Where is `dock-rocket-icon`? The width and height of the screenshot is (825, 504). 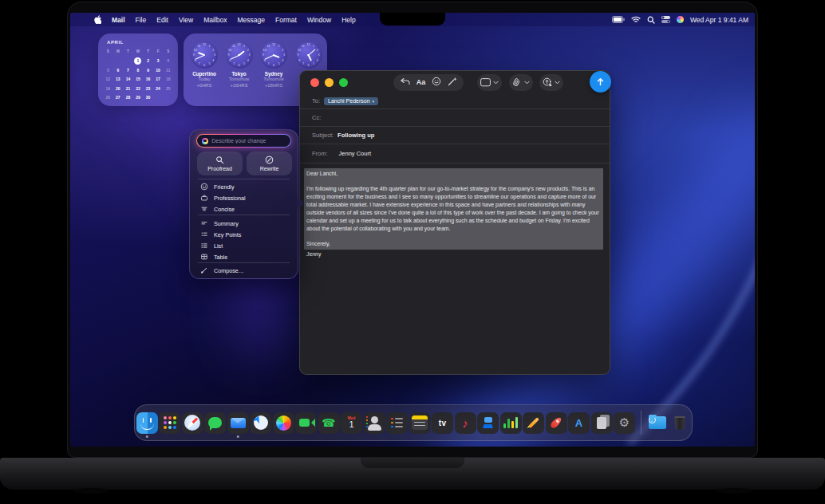 dock-rocket-icon is located at coordinates (557, 423).